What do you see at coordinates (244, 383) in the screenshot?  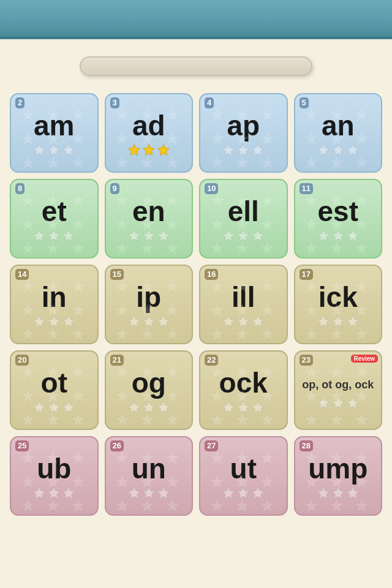 I see `tile-word: ock` at bounding box center [244, 383].